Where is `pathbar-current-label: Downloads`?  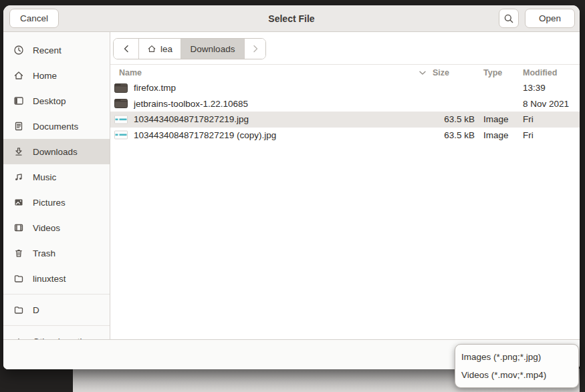
pathbar-current-label: Downloads is located at coordinates (213, 49).